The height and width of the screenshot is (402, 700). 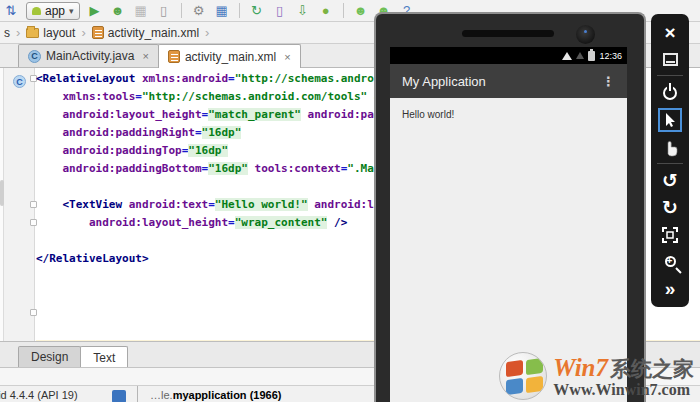 What do you see at coordinates (326, 10) in the screenshot?
I see `android-monitor-icon: ●` at bounding box center [326, 10].